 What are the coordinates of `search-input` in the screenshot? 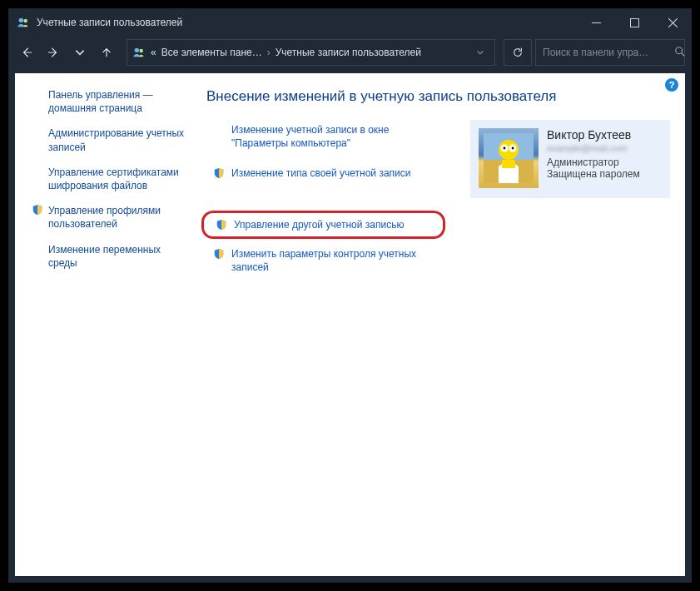 It's located at (605, 52).